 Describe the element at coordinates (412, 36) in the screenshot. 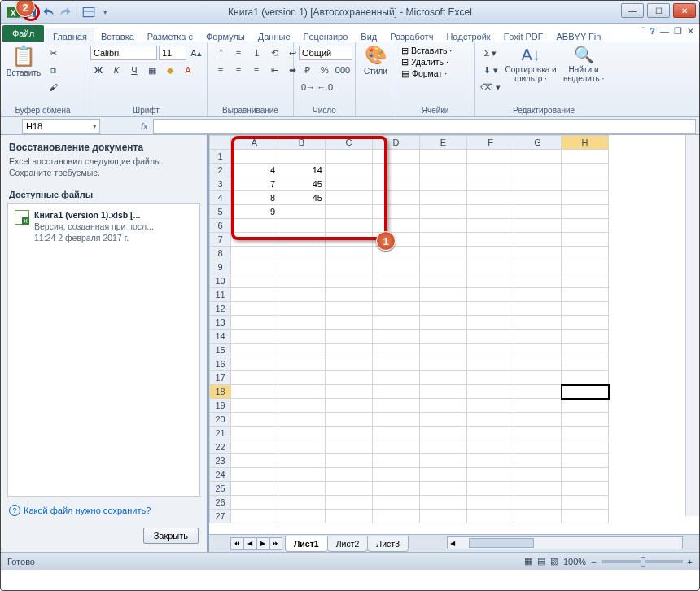

I see `ribbon-tab: Разработч` at that location.